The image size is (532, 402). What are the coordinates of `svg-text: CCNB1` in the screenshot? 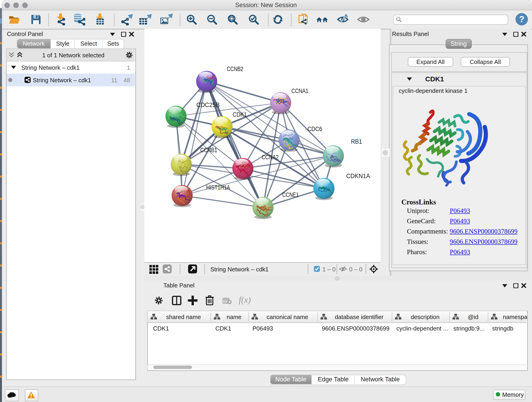 It's located at (209, 150).